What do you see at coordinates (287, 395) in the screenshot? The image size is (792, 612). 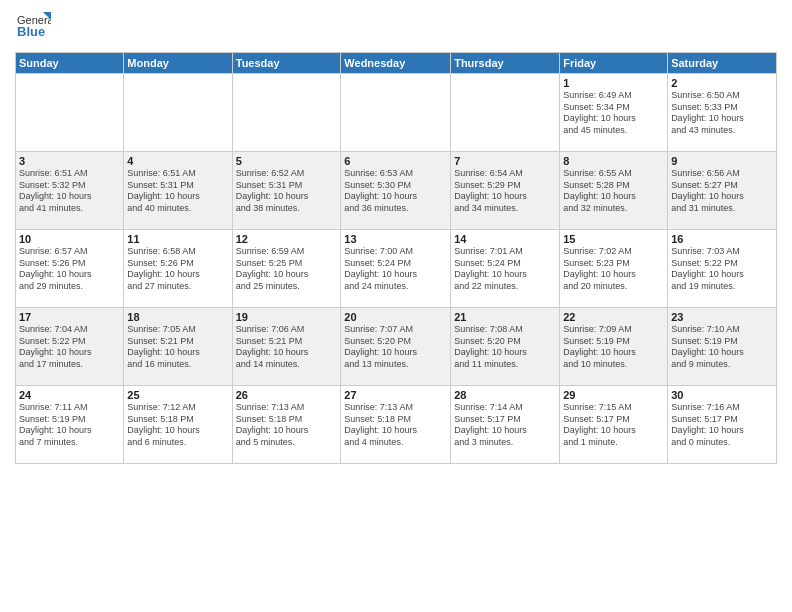 I see `day-number: 26` at bounding box center [287, 395].